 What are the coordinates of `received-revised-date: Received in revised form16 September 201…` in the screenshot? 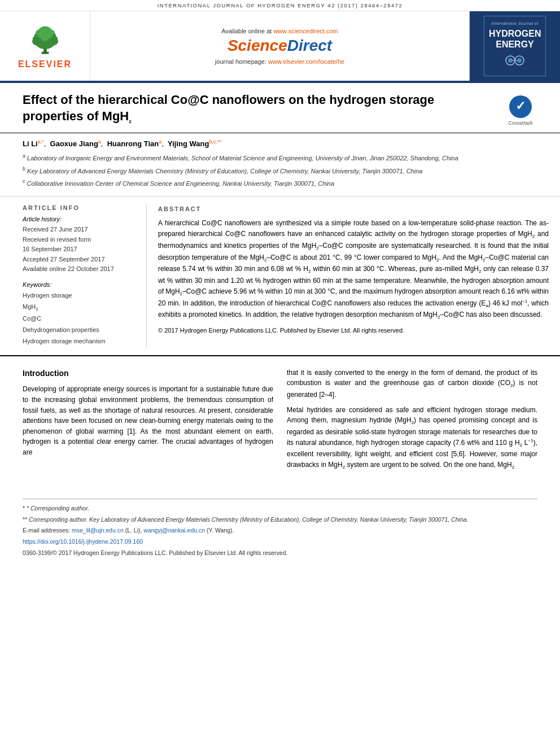 It's located at (80, 245).